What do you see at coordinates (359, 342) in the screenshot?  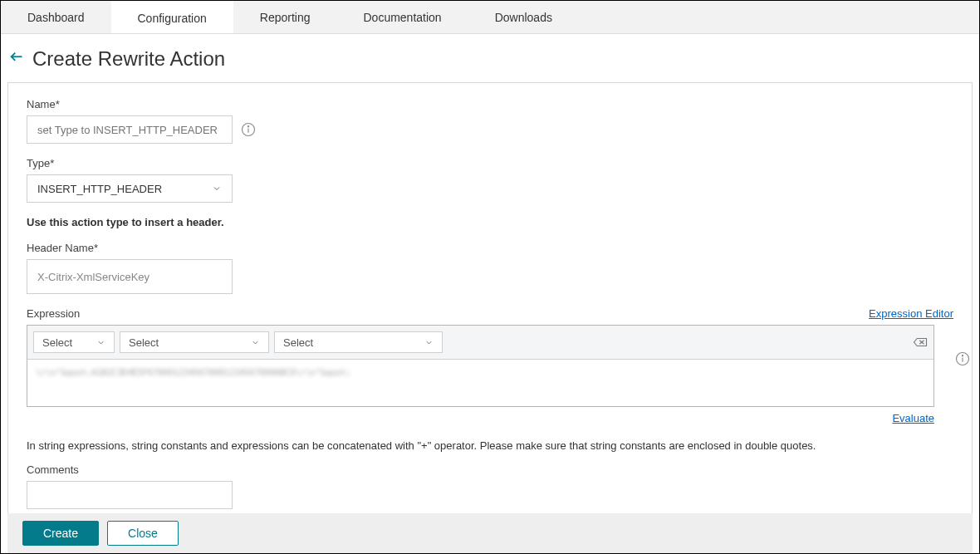 I see `expression-select-3: Select` at bounding box center [359, 342].